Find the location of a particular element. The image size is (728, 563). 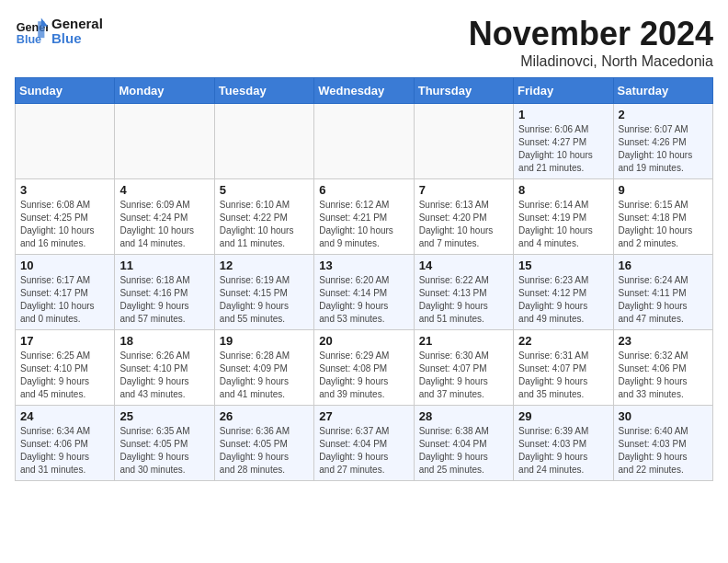

calendar-cell: 21Sunrise: 6:30 AM Sunset: 4:07 PM Dayli… is located at coordinates (463, 368).